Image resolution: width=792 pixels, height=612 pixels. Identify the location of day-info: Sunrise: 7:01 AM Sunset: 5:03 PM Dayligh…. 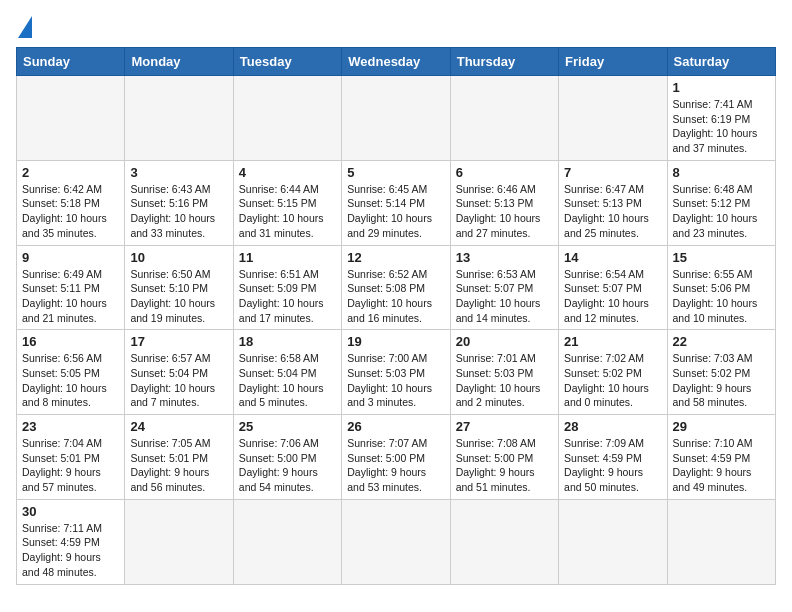
(504, 380).